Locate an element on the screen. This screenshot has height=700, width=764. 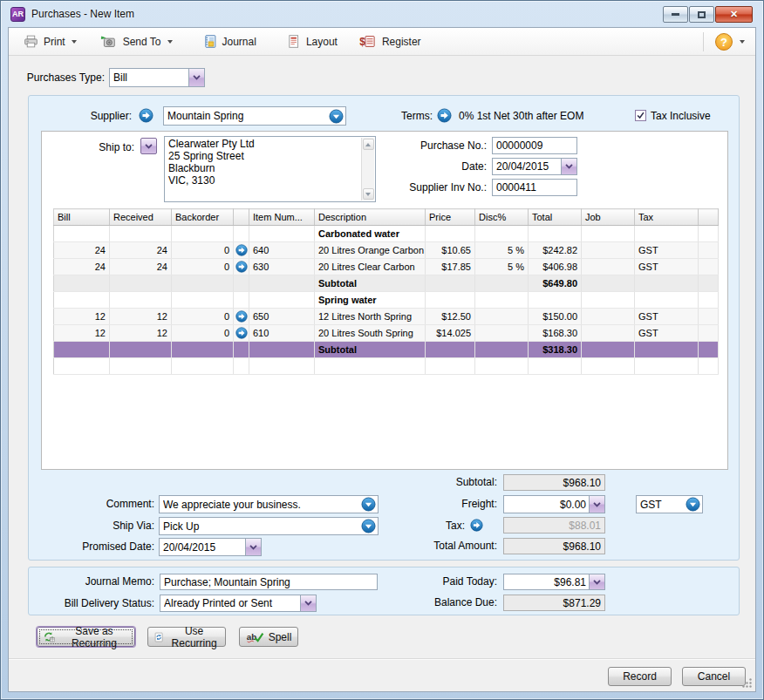
ship-via-dropdown-icon is located at coordinates (368, 527).